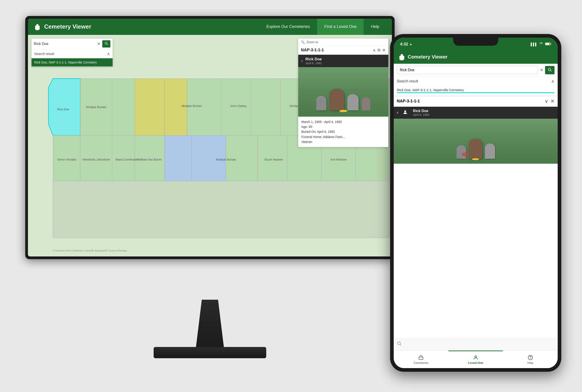  Describe the element at coordinates (91, 250) in the screenshot. I see `svg-text:© Cemetery View Contributors, : © Cemetery View Contributors, CartoDB, B…` at that location.